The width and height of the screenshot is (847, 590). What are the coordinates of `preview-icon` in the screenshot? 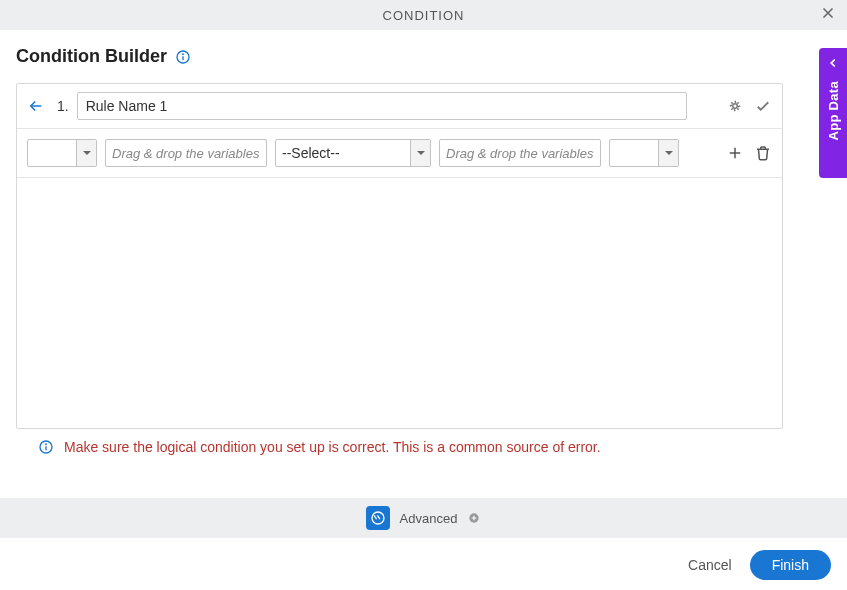 It's located at (735, 106).